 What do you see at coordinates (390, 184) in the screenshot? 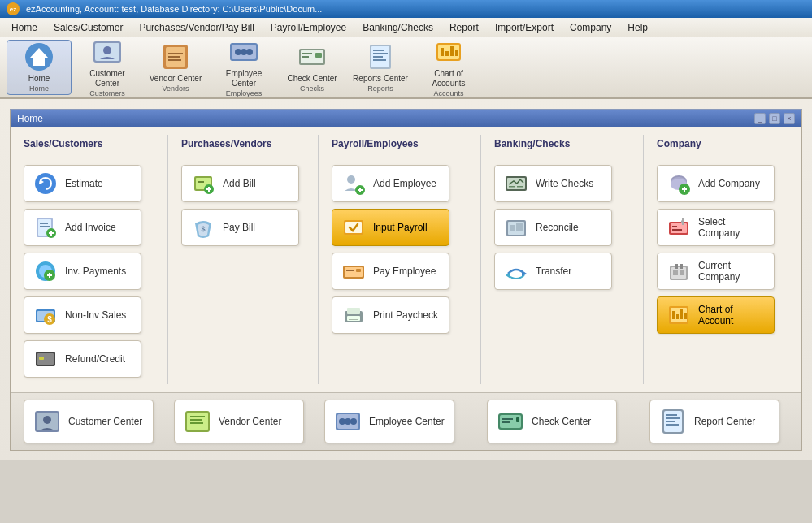
I see `add-employee-button: Add Employee` at bounding box center [390, 184].